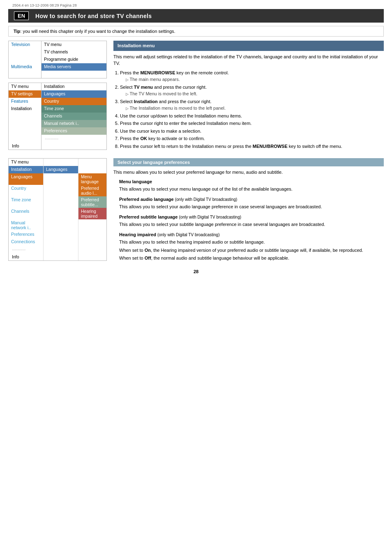  I want to click on menu-item-info: Info, so click(25, 146).